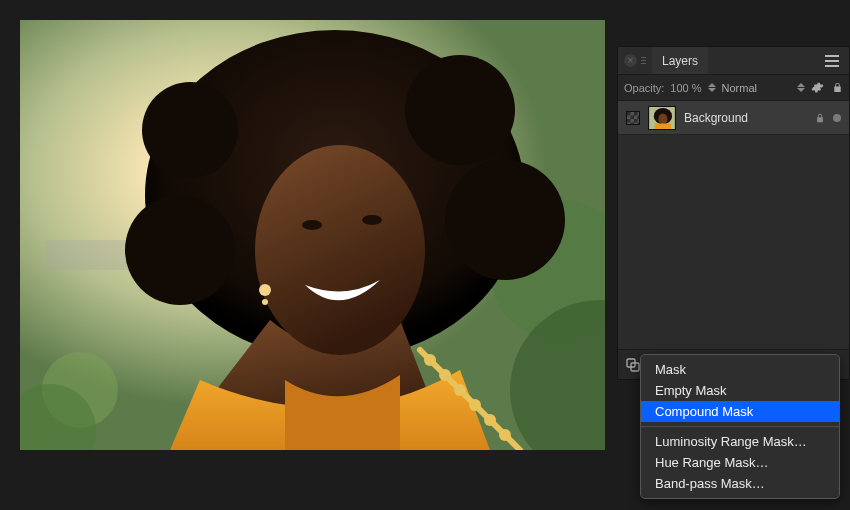  What do you see at coordinates (740, 462) in the screenshot?
I see `menu-item-hue-range-mask: Hue Range Mask…` at bounding box center [740, 462].